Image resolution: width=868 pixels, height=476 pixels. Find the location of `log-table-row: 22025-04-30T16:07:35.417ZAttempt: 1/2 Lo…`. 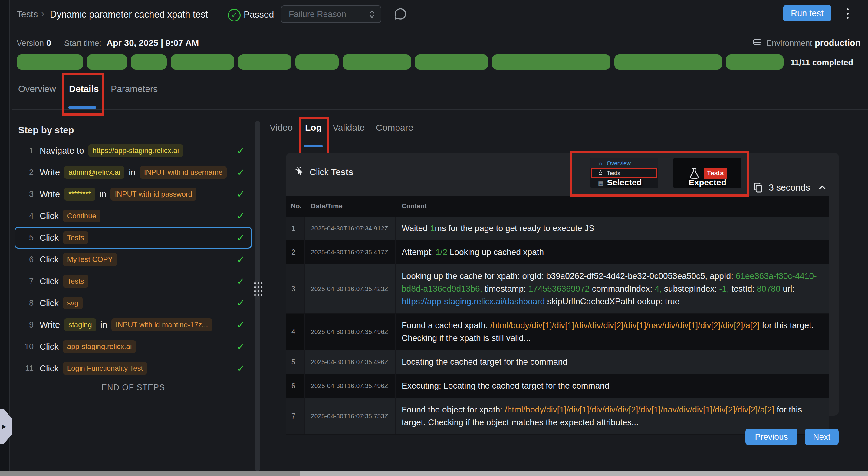

log-table-row: 22025-04-30T16:07:35.417ZAttempt: 1/2 Lo… is located at coordinates (558, 252).